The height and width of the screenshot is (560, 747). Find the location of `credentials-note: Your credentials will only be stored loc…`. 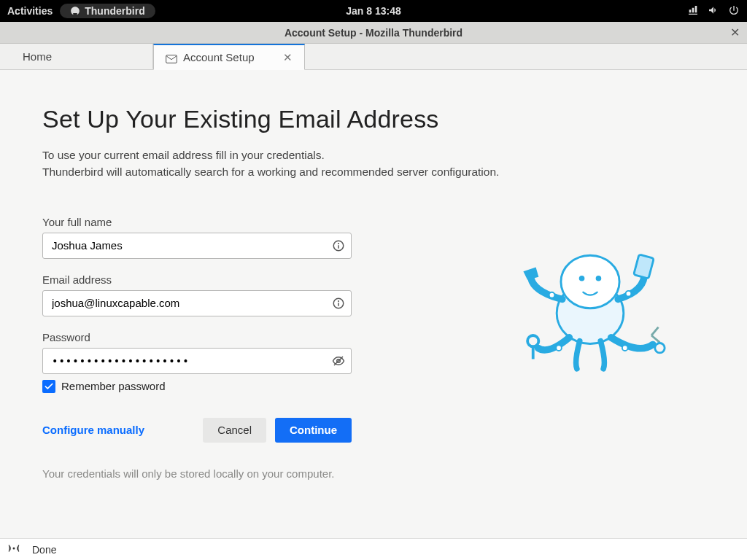

credentials-note: Your credentials will only be stored loc… is located at coordinates (374, 474).